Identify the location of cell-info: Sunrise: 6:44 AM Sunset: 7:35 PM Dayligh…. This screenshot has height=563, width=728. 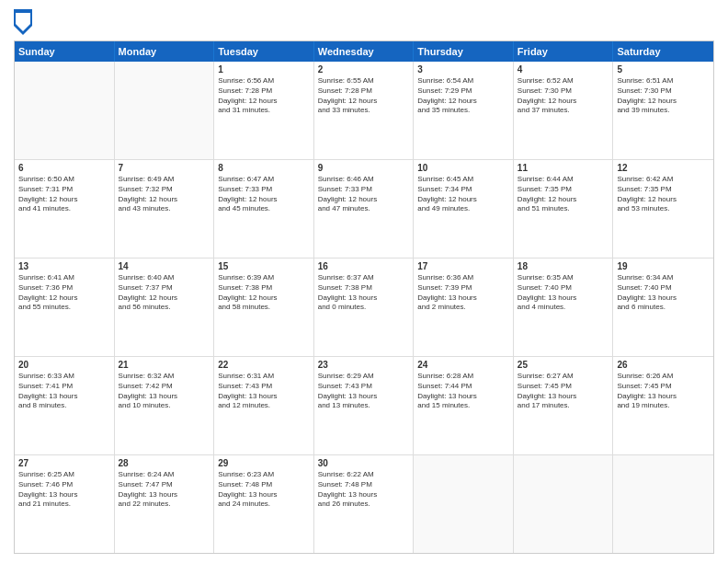
(563, 195).